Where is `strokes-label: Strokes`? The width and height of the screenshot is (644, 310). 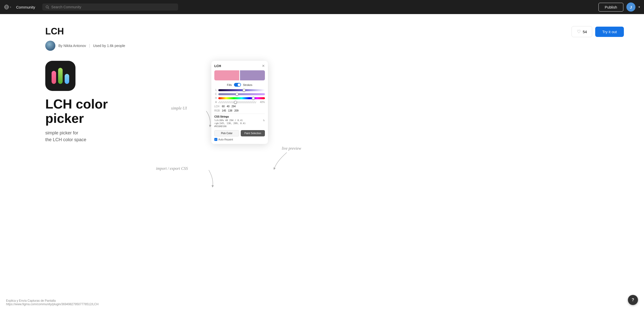 strokes-label: Strokes is located at coordinates (248, 85).